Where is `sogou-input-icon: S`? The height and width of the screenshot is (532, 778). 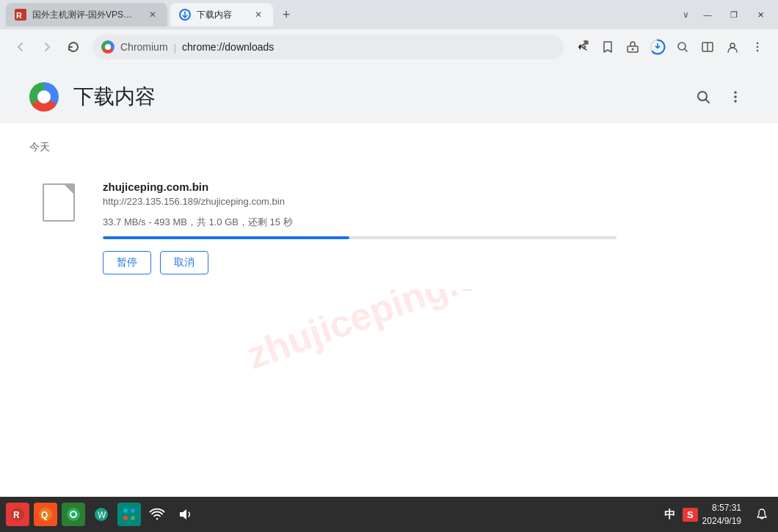
sogou-input-icon: S is located at coordinates (690, 515).